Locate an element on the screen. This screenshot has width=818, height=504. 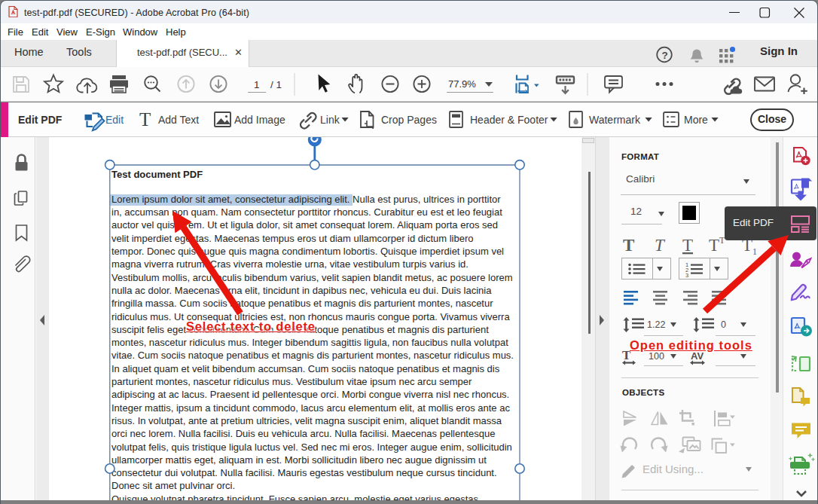
svg-text: / 1 is located at coordinates (276, 84).